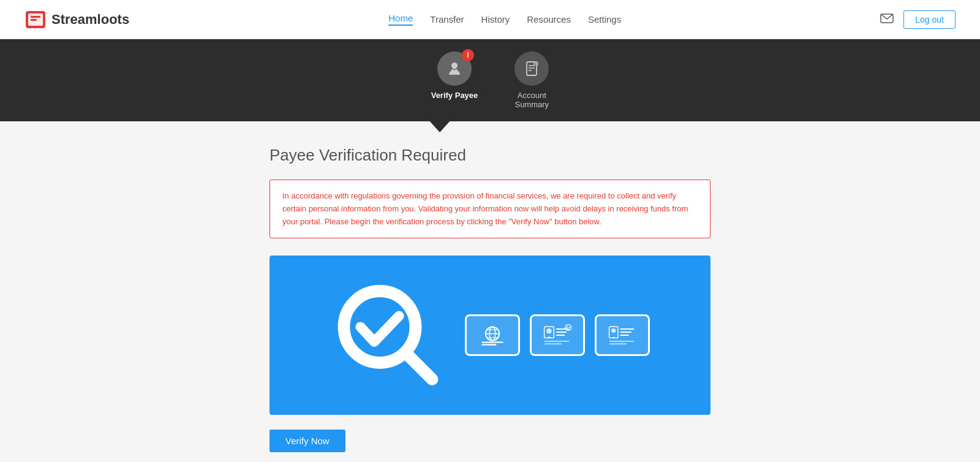 The width and height of the screenshot is (980, 462). I want to click on magnifier-icon, so click(385, 335).